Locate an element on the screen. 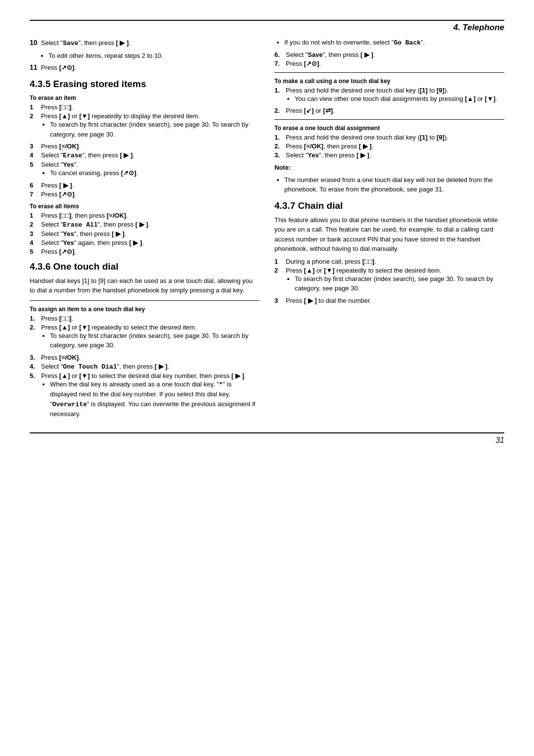 The image size is (534, 756). step-10-bullet-item: To edit other items, repeat steps 2 to 1… is located at coordinates (154, 56).